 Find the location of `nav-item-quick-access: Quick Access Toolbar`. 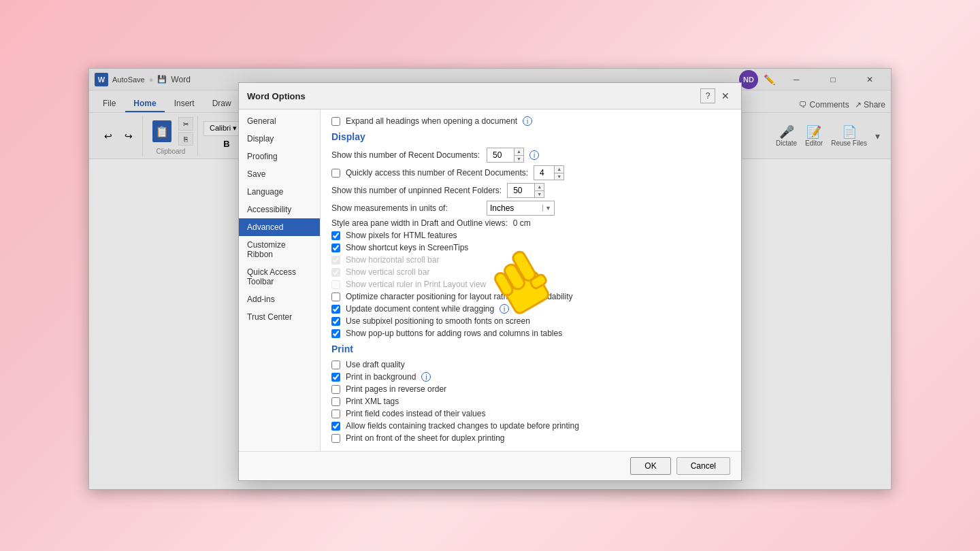

nav-item-quick-access: Quick Access Toolbar is located at coordinates (279, 277).